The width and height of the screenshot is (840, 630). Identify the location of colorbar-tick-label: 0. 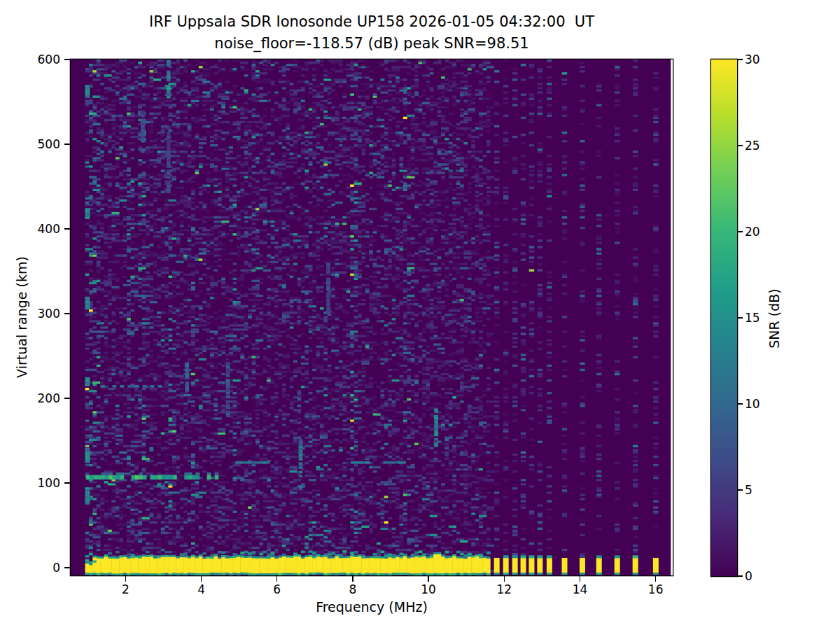
(760, 576).